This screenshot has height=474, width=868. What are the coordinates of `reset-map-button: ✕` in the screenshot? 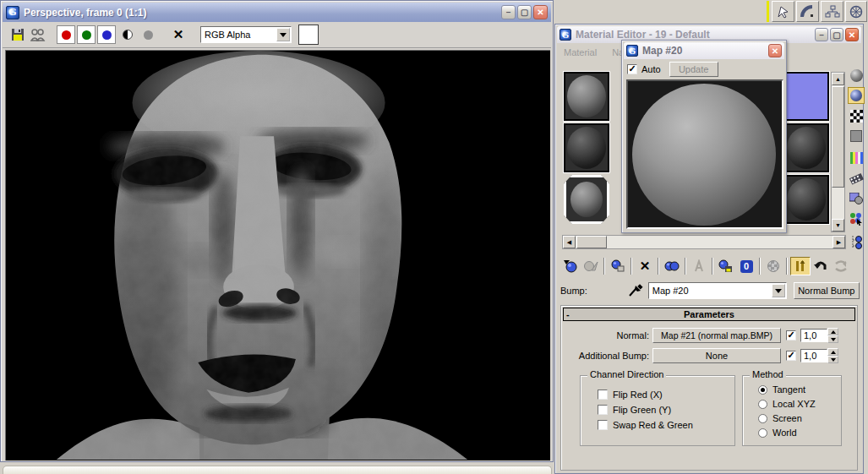 It's located at (645, 266).